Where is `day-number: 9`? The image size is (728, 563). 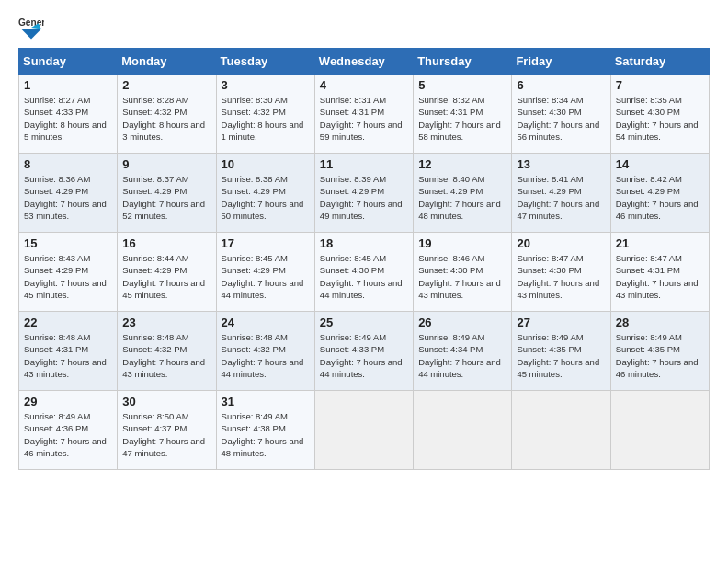
day-number: 9 is located at coordinates (166, 164).